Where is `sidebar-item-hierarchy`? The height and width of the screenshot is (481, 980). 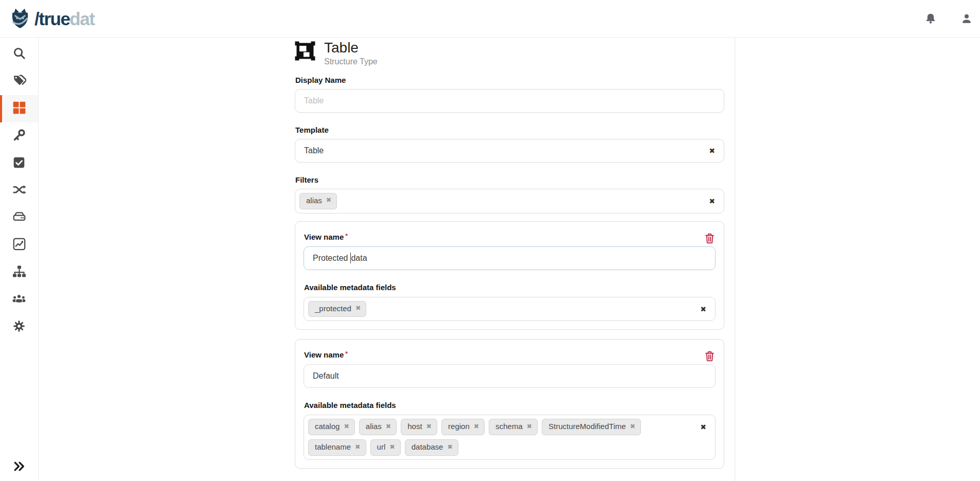 sidebar-item-hierarchy is located at coordinates (19, 273).